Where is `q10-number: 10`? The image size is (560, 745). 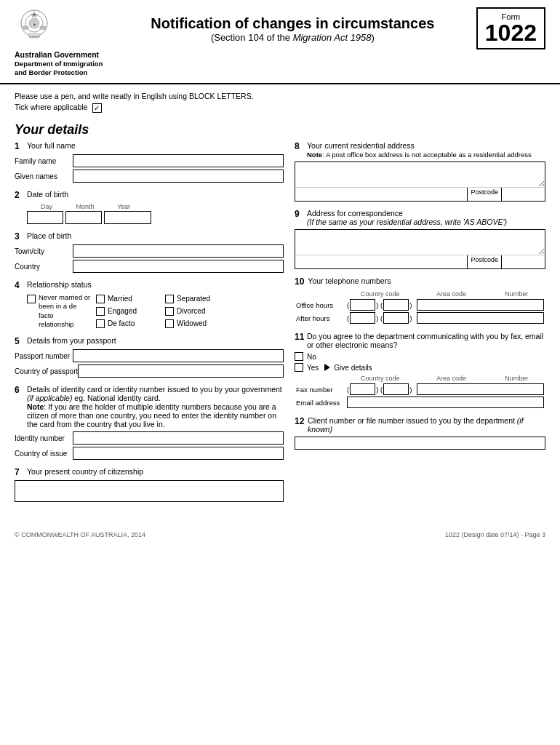 q10-number: 10 is located at coordinates (300, 282).